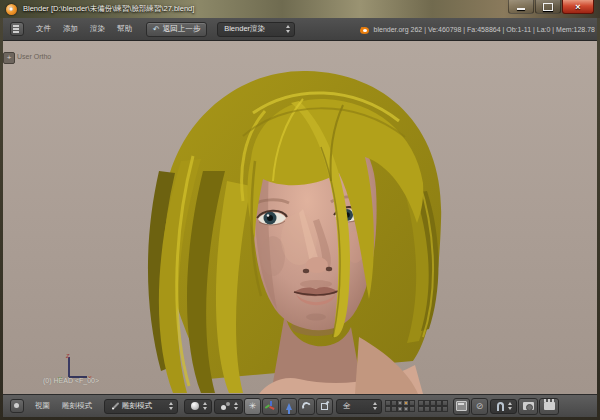 This screenshot has height=420, width=600. I want to click on titlebar: Blender [D:\blender\未備份\練習\臉部練習\27.blend…, so click(300, 9).